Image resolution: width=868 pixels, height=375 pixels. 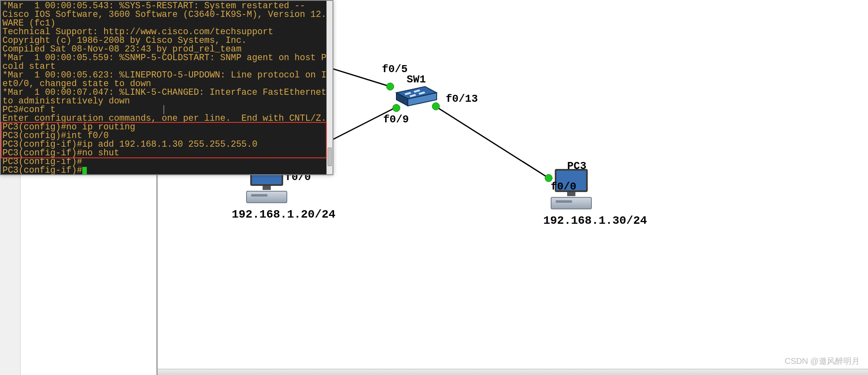 I want to click on left-sidebar, so click(x=10, y=275).